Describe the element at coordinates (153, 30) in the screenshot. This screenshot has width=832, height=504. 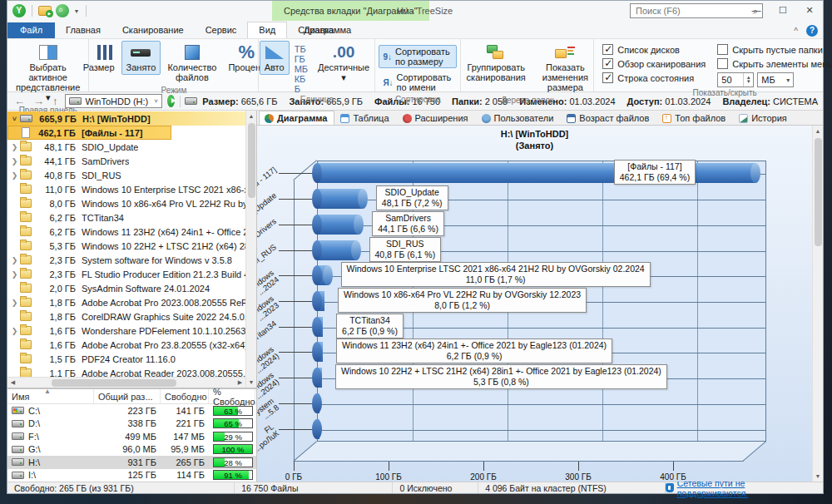
I see `tab-сканирование: Сканирование` at that location.